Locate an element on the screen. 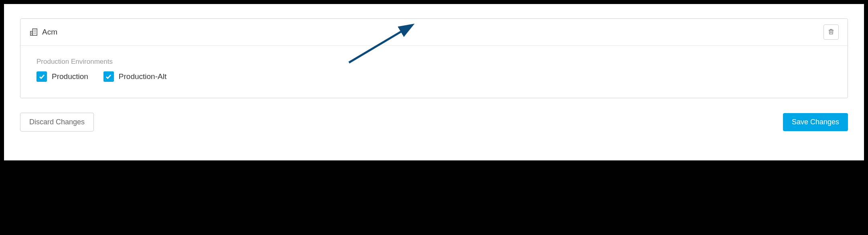  environment-checkbox-production-alt: Production-Alt is located at coordinates (135, 77).